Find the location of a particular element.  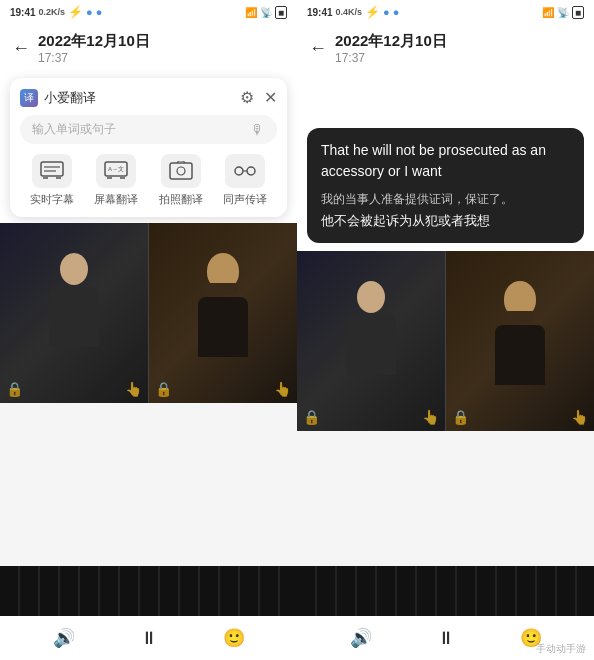

subtitle-english: That he will not be prosecuted as an acc… is located at coordinates (446, 161).